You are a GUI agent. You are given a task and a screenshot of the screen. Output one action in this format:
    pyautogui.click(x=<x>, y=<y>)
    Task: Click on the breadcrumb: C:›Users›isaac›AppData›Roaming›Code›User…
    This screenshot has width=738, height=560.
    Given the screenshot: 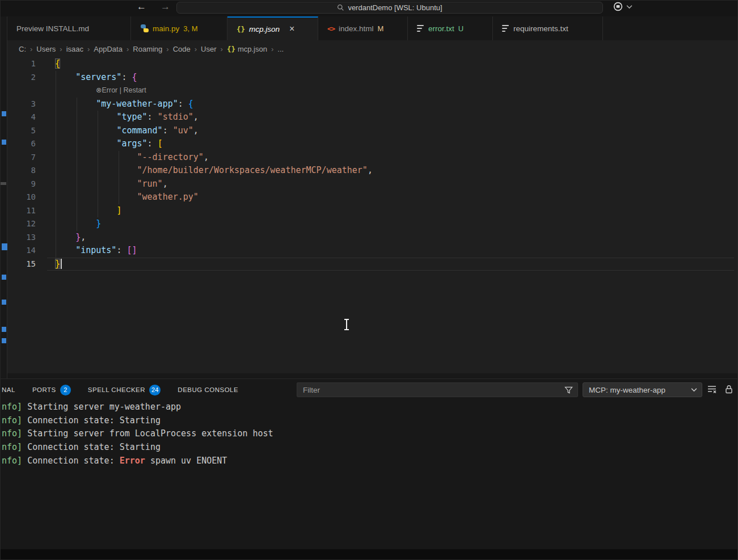 What is the action you would take?
    pyautogui.click(x=372, y=49)
    